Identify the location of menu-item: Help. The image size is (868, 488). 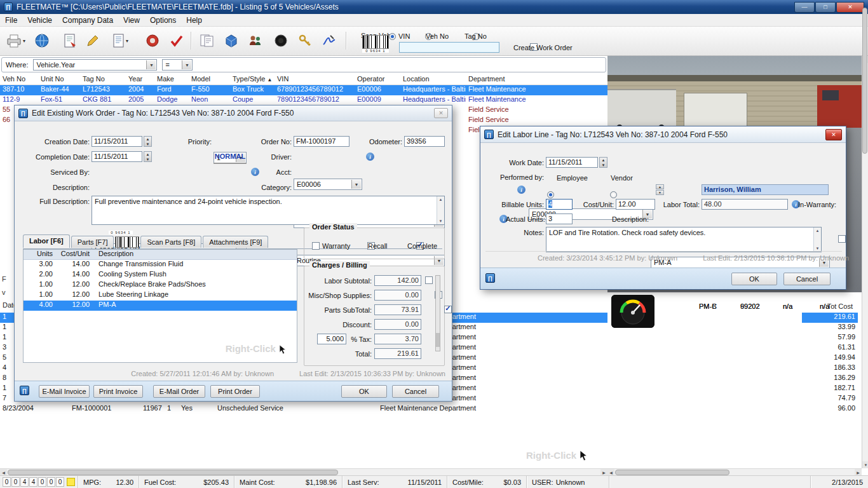
(194, 20).